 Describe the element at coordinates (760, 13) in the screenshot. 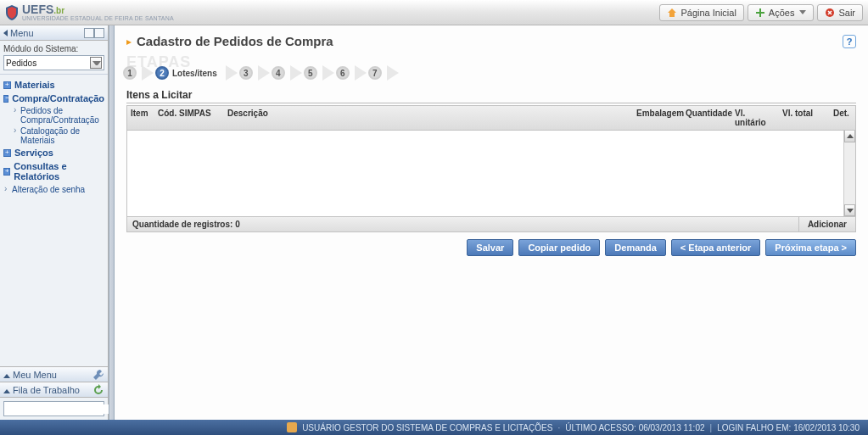

I see `plus-icon` at that location.